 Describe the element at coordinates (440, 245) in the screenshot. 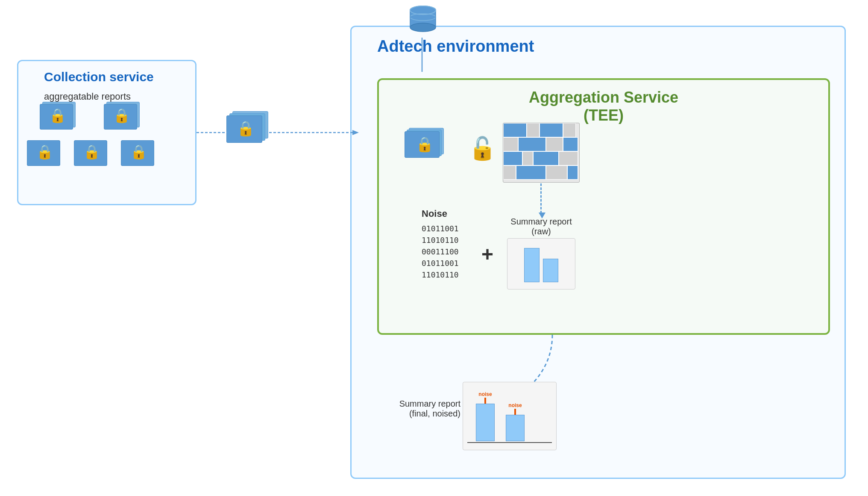

I see `noise-section: Noise 0101100111010110000111000101100111…` at that location.